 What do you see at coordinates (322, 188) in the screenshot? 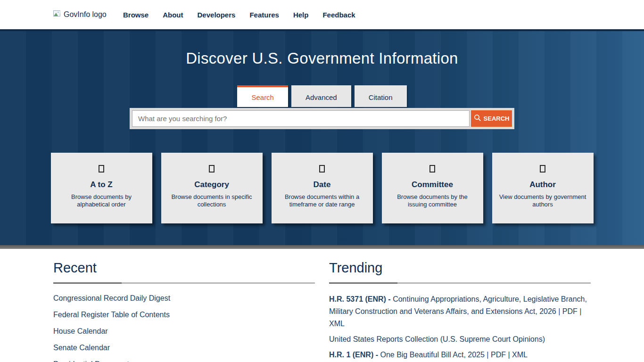
I see `card-date: Date Browse documents within a timeframe…` at bounding box center [322, 188].